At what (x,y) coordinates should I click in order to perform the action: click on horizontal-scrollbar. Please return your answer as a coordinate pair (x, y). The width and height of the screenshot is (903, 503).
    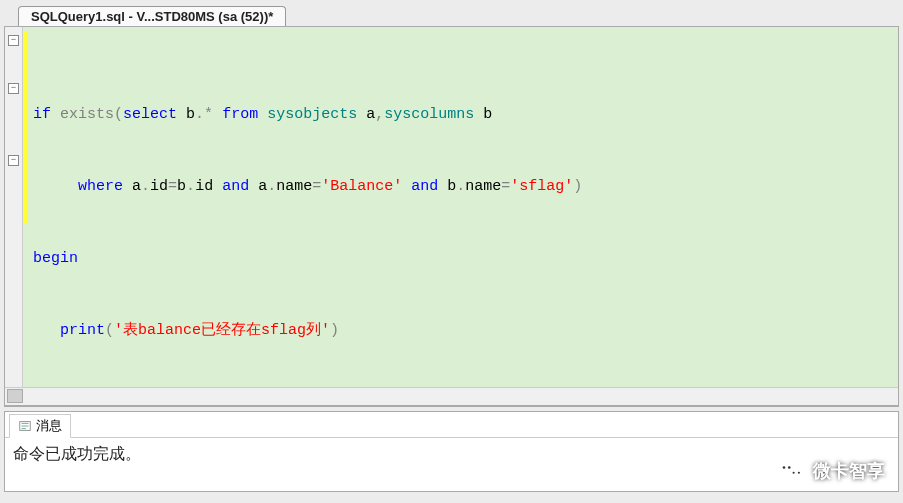
    Looking at the image, I should click on (452, 396).